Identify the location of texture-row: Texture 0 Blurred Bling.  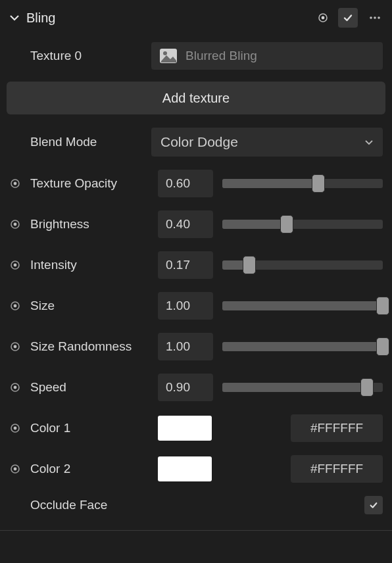
(196, 56).